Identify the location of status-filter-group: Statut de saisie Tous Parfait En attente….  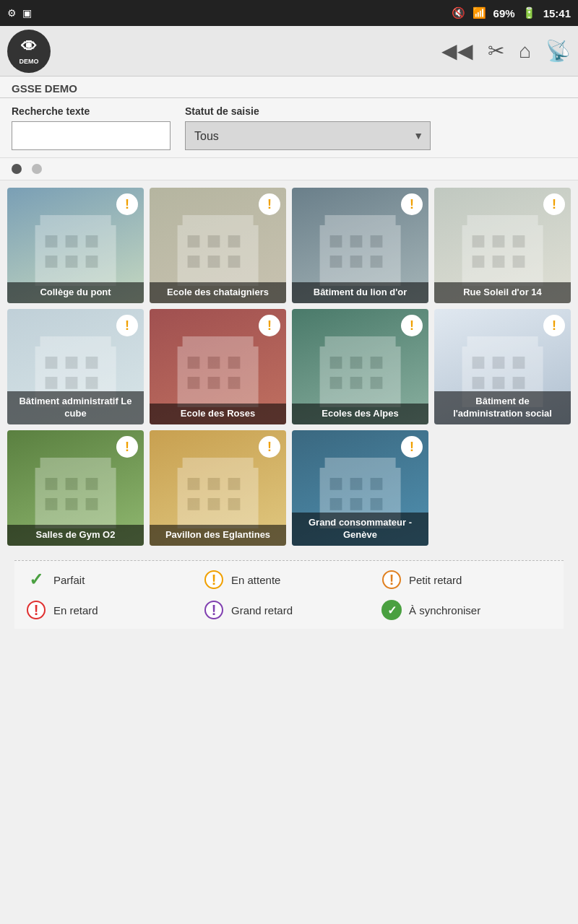
(308, 128).